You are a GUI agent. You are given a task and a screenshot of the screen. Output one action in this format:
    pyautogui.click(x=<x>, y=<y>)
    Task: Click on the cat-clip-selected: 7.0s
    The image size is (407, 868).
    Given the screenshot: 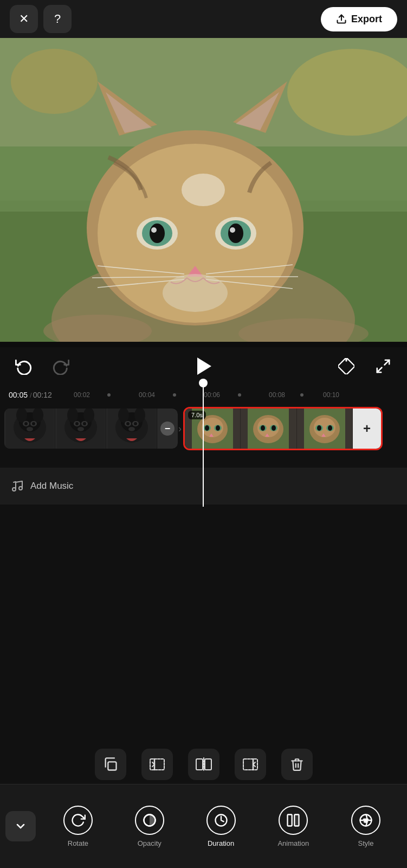 What is the action you would take?
    pyautogui.click(x=283, y=429)
    